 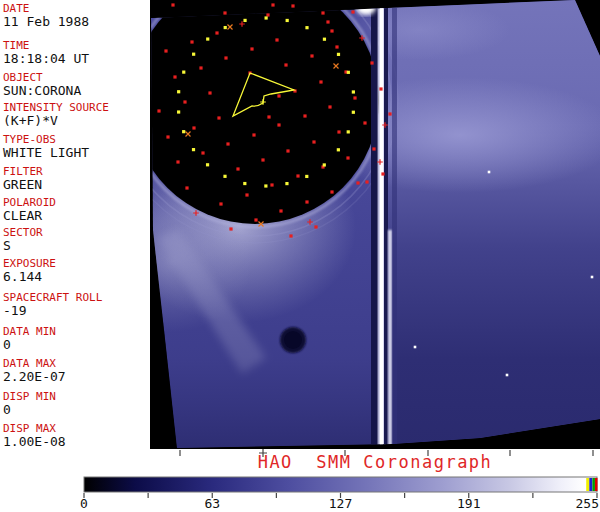 I want to click on colorbar, so click(x=341, y=488).